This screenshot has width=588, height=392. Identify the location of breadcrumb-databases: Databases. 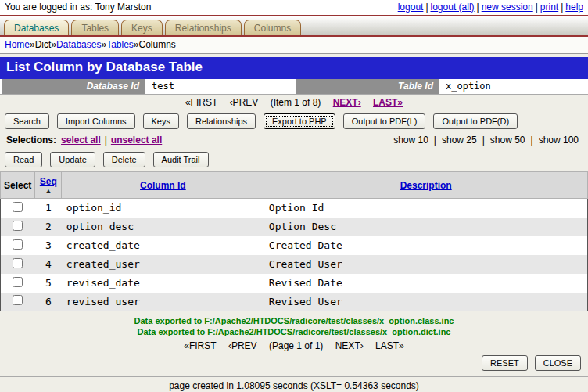
(78, 45).